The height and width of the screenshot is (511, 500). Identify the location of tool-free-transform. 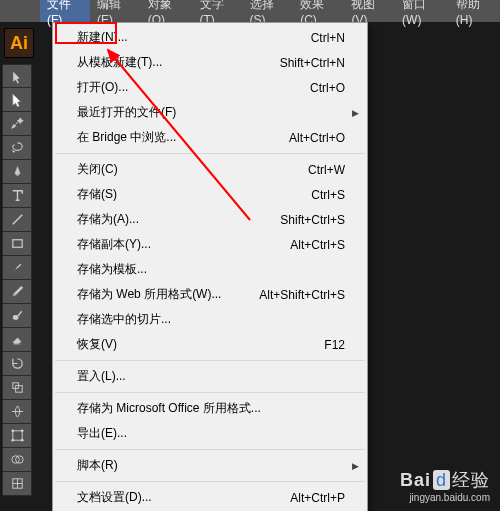
(17, 436).